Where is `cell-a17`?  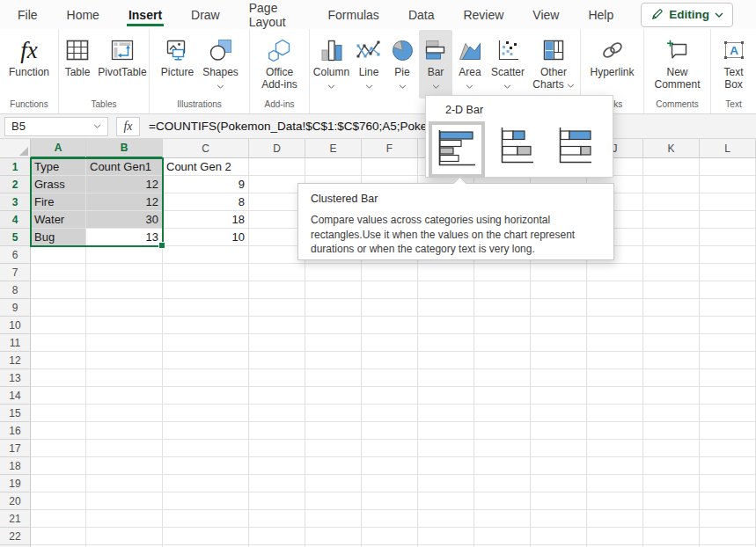 cell-a17 is located at coordinates (58, 449).